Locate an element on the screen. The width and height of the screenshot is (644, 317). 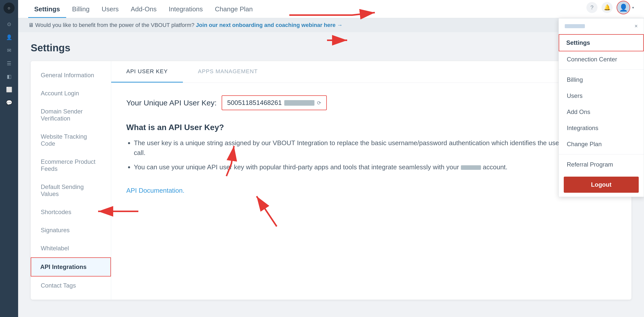
settings-sidebar: General Information Account Login Domain… is located at coordinates (71, 180).